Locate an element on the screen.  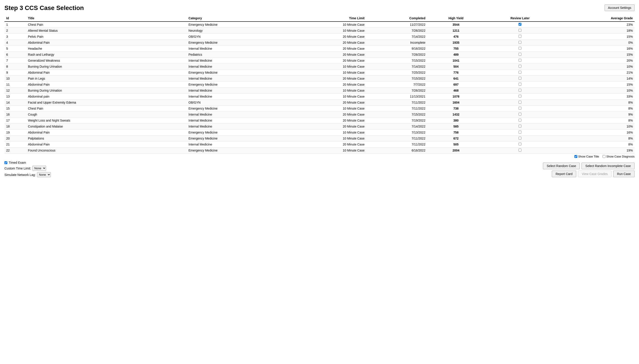
show-case-title-label: Show Case Title is located at coordinates (587, 156).